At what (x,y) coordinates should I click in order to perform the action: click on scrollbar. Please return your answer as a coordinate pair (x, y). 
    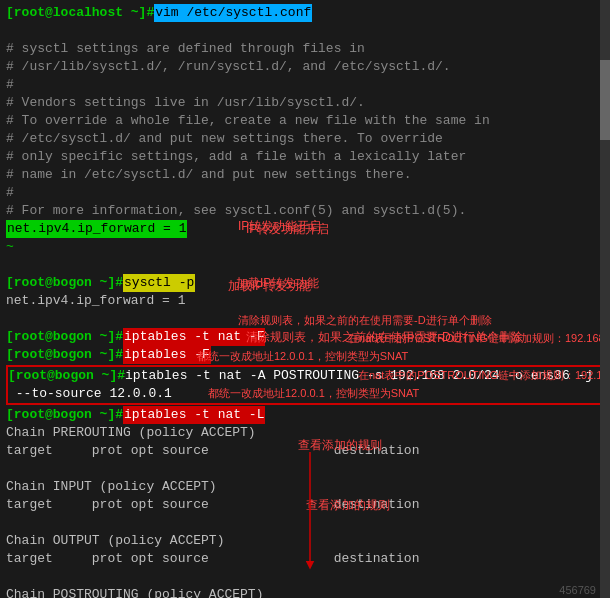
    Looking at the image, I should click on (605, 299).